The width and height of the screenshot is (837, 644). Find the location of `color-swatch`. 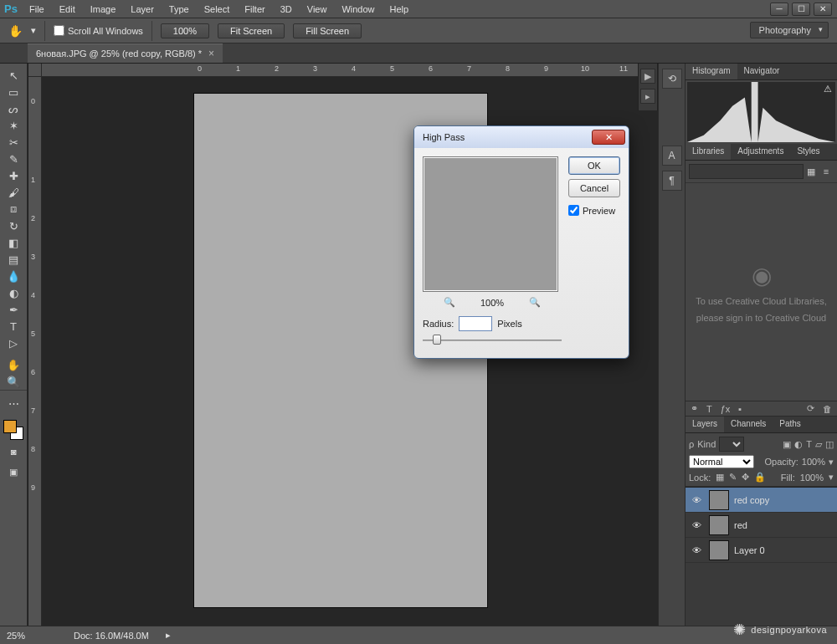

color-swatch is located at coordinates (13, 430).